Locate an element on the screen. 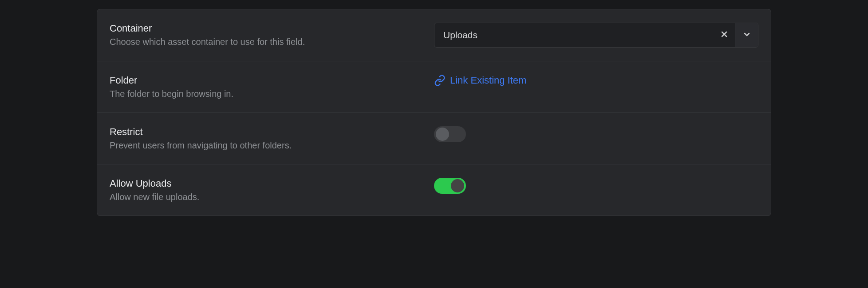  allow-uploads-toggle is located at coordinates (450, 186).